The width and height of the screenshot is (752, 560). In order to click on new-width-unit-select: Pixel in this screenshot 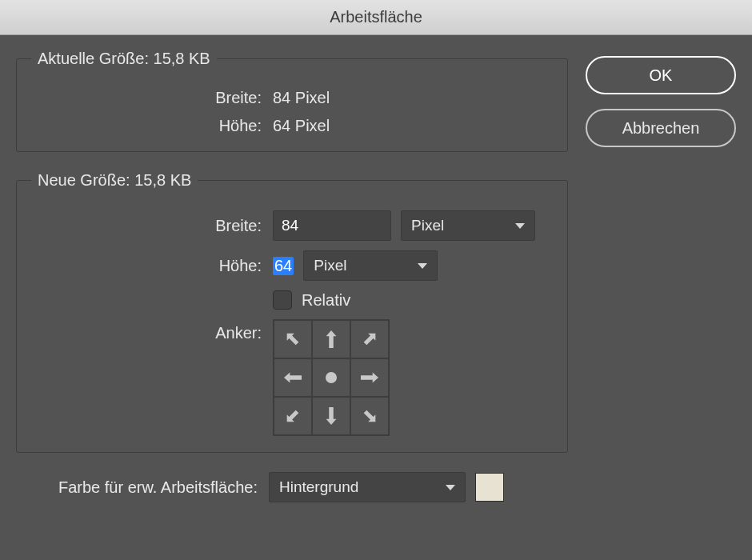, I will do `click(468, 226)`.